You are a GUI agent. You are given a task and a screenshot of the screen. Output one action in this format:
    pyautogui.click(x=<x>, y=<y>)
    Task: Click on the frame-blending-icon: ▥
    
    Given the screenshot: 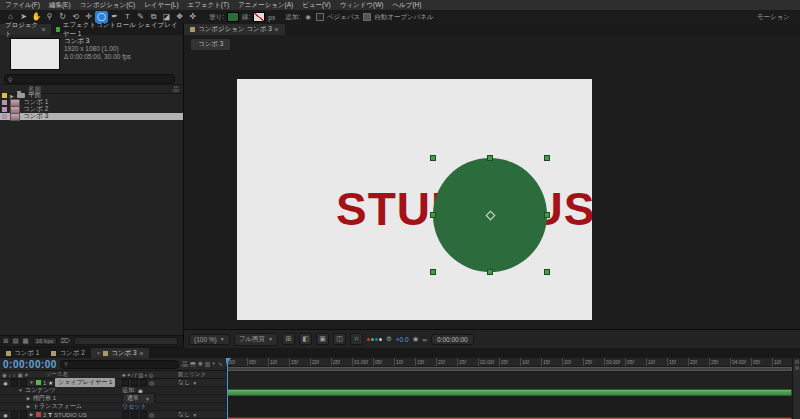 What is the action you would take?
    pyautogui.click(x=208, y=364)
    